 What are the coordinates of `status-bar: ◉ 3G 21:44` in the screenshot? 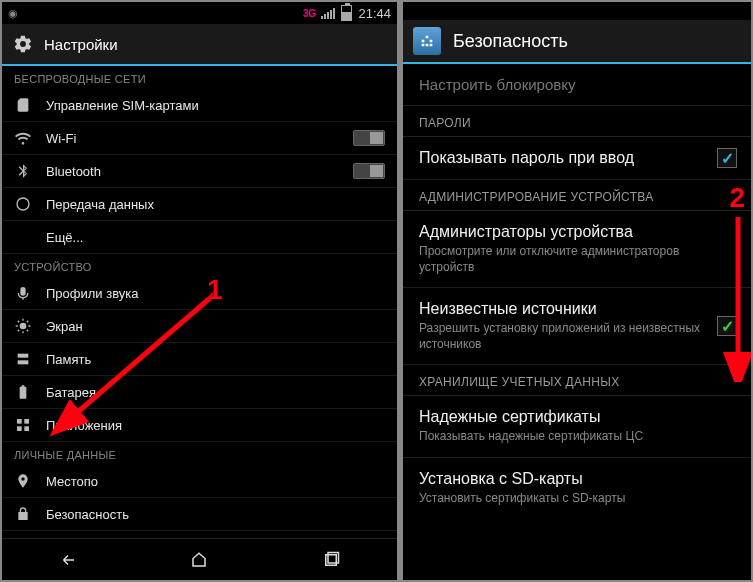 It's located at (200, 13).